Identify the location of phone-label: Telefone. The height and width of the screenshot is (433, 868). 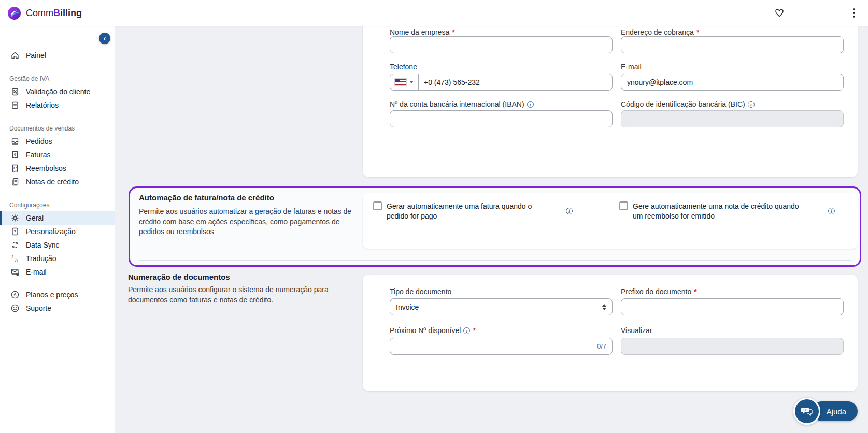
(403, 67).